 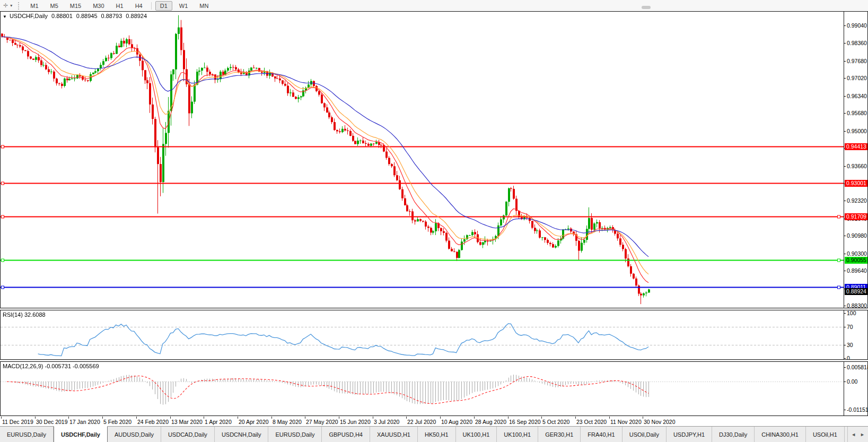 I want to click on toolbar-grip, so click(x=19, y=6).